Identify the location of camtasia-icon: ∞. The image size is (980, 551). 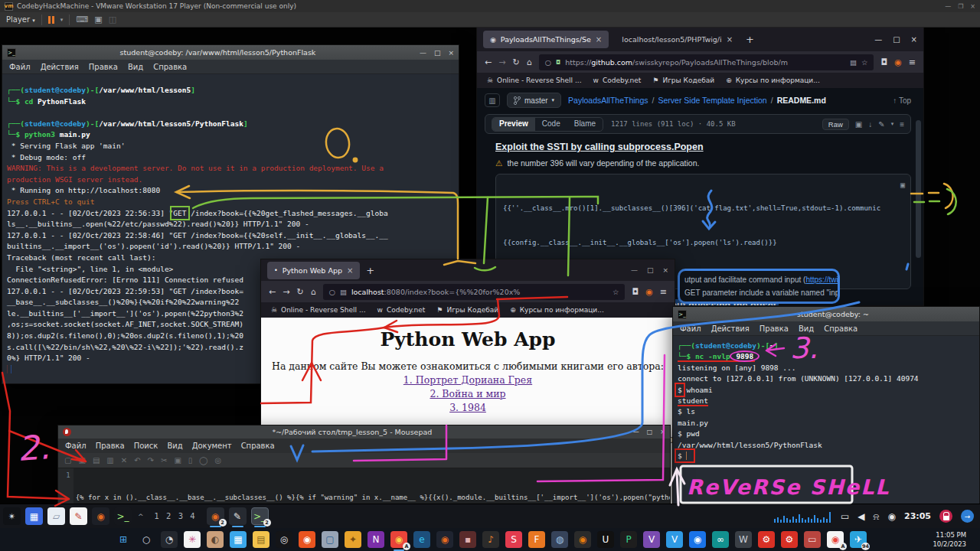
(720, 540).